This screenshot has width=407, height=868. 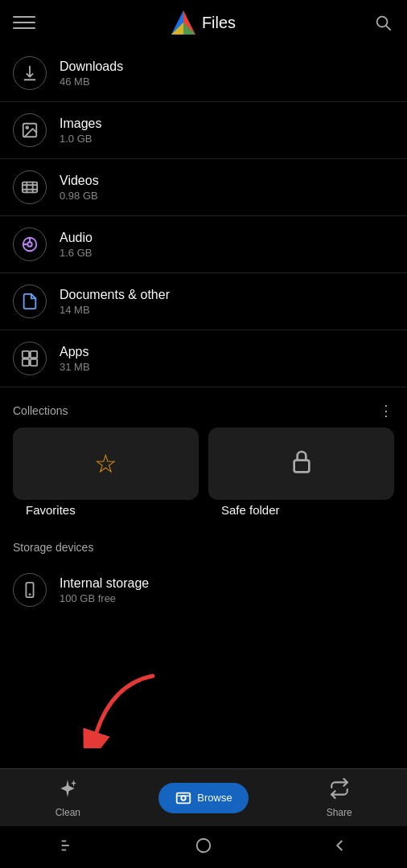 What do you see at coordinates (204, 797) in the screenshot?
I see `bottom-nav: Clean Browse Share` at bounding box center [204, 797].